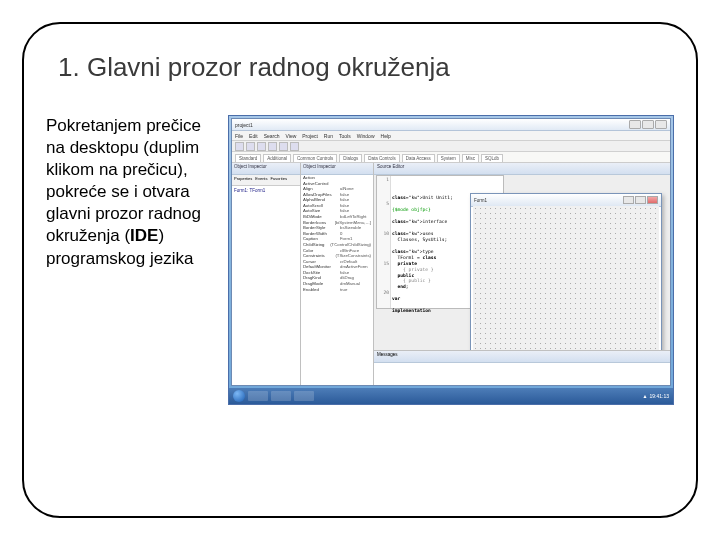 This screenshot has width=720, height=540. What do you see at coordinates (261, 180) in the screenshot?
I see `oi-tab-events: Events` at bounding box center [261, 180].